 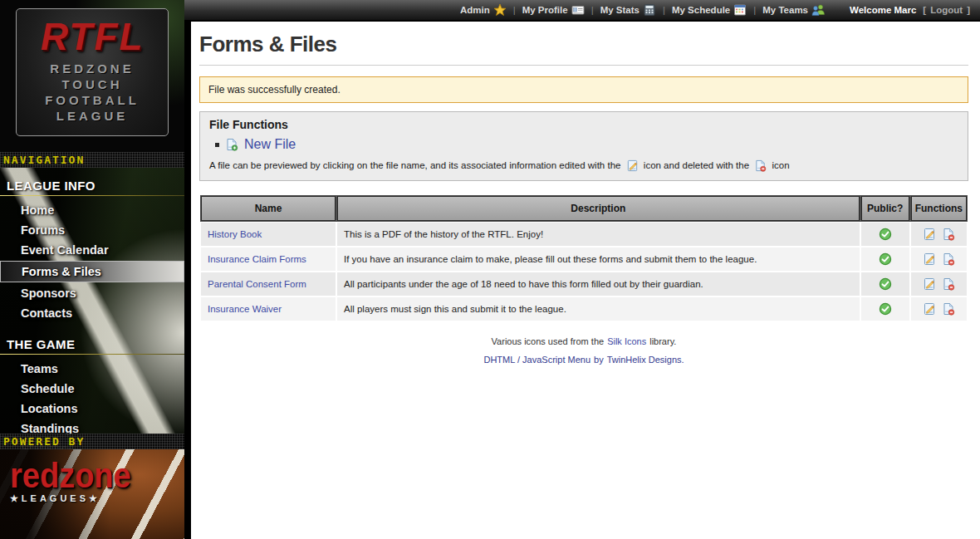 What do you see at coordinates (92, 341) in the screenshot?
I see `section-title-the-game: THE GAME` at bounding box center [92, 341].